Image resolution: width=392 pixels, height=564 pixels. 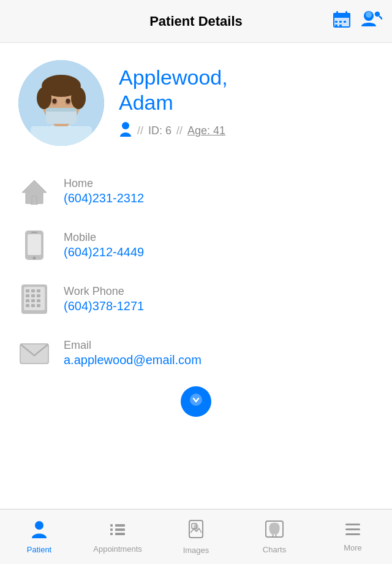 I want to click on home-contact: Home (604)231-2312, so click(x=196, y=191).